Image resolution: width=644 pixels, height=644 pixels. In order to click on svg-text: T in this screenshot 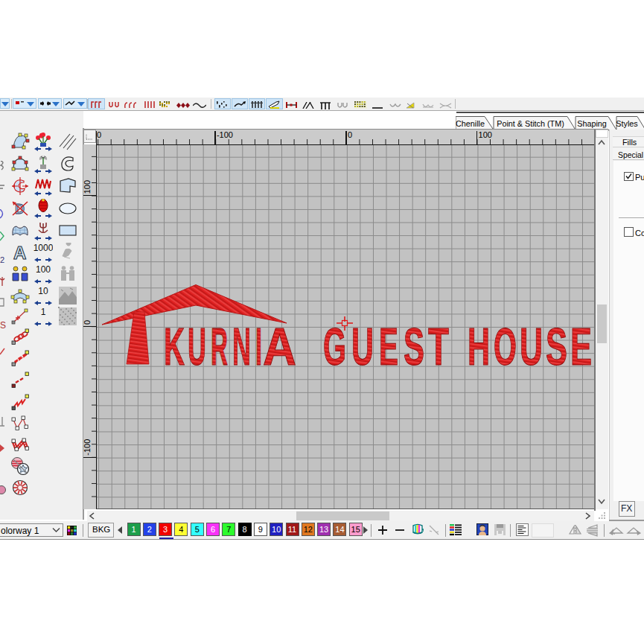, I will do `click(439, 347)`.